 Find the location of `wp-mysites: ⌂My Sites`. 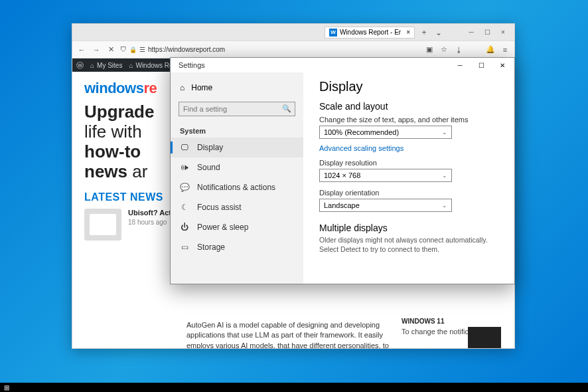

wp-mysites: ⌂My Sites is located at coordinates (106, 65).